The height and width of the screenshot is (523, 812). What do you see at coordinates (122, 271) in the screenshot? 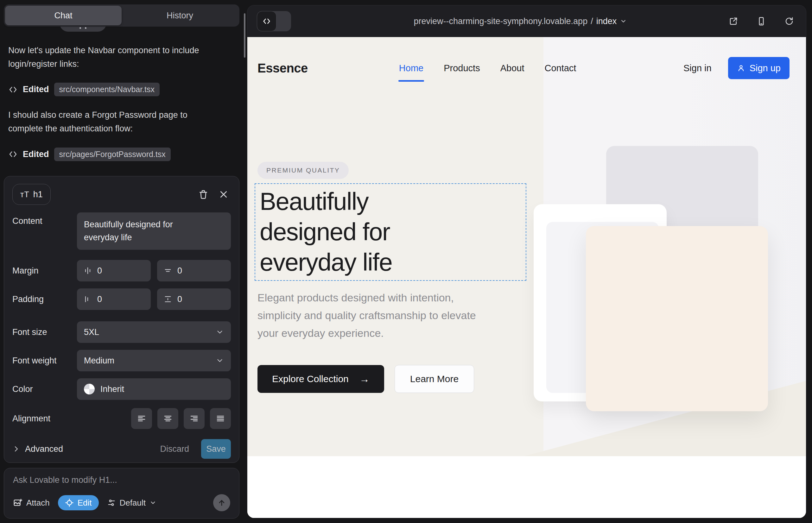
I see `margin-row: Margin 0 0` at bounding box center [122, 271].